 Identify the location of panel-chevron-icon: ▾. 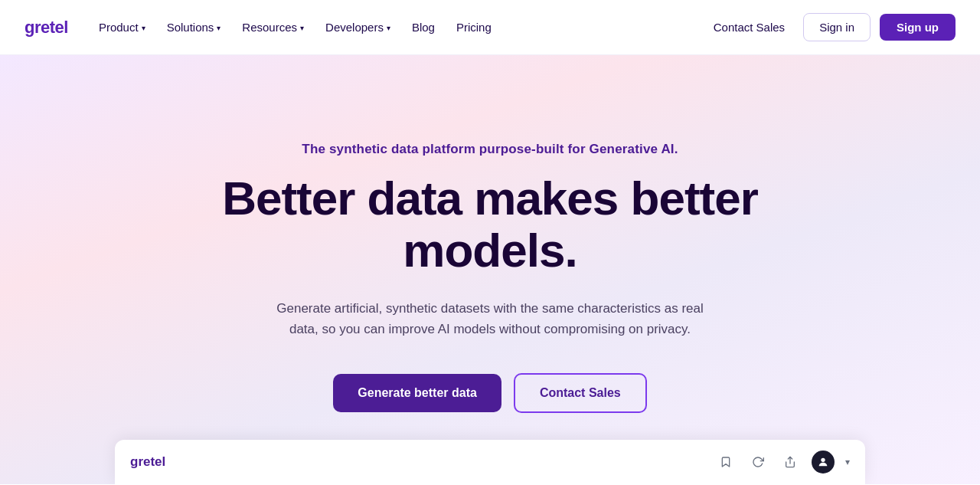
(848, 462).